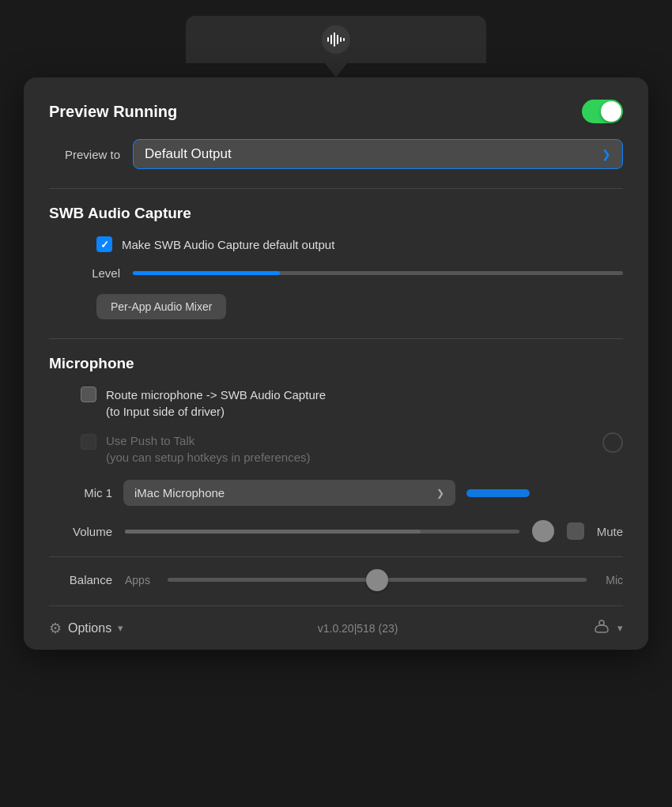  What do you see at coordinates (85, 155) in the screenshot?
I see `preview-to-label: Preview to` at bounding box center [85, 155].